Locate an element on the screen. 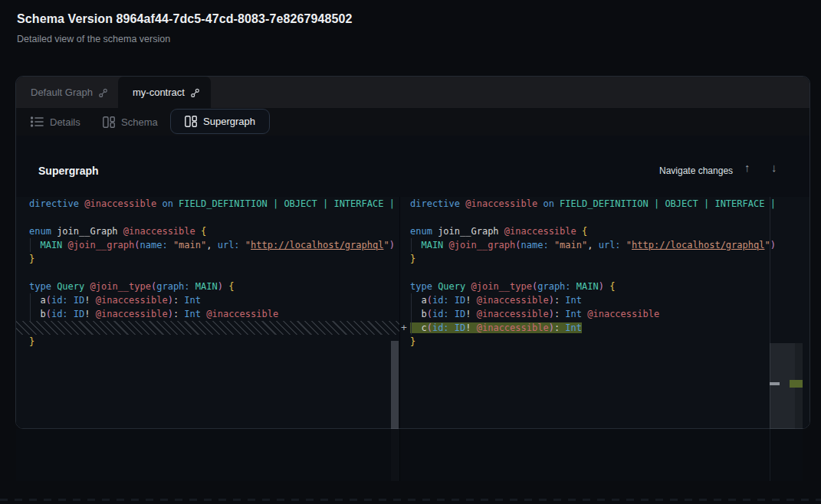 This screenshot has width=821, height=504. tab-my-contract: my-contract is located at coordinates (164, 92).